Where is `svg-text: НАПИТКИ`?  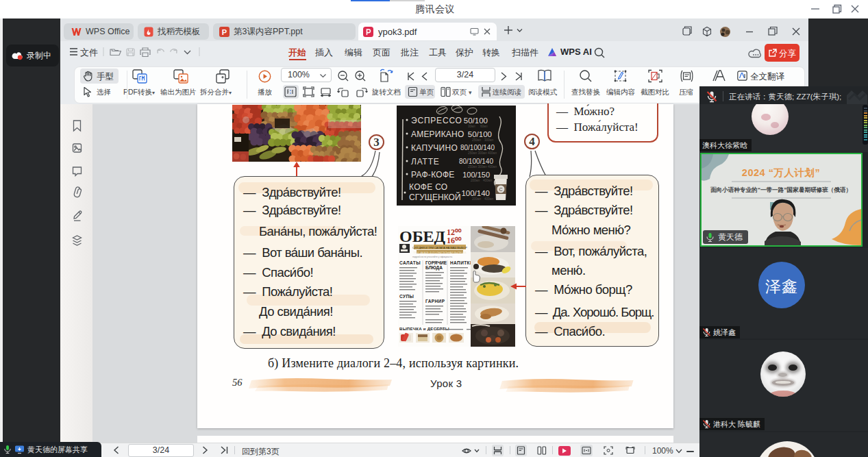
svg-text: НАПИТКИ is located at coordinates (462, 263).